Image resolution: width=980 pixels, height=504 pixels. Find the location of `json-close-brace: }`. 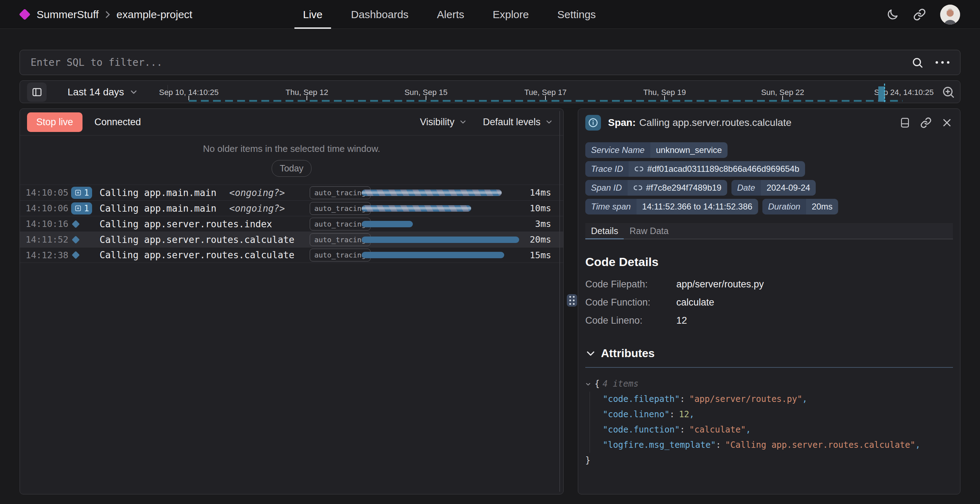

json-close-brace: } is located at coordinates (588, 460).